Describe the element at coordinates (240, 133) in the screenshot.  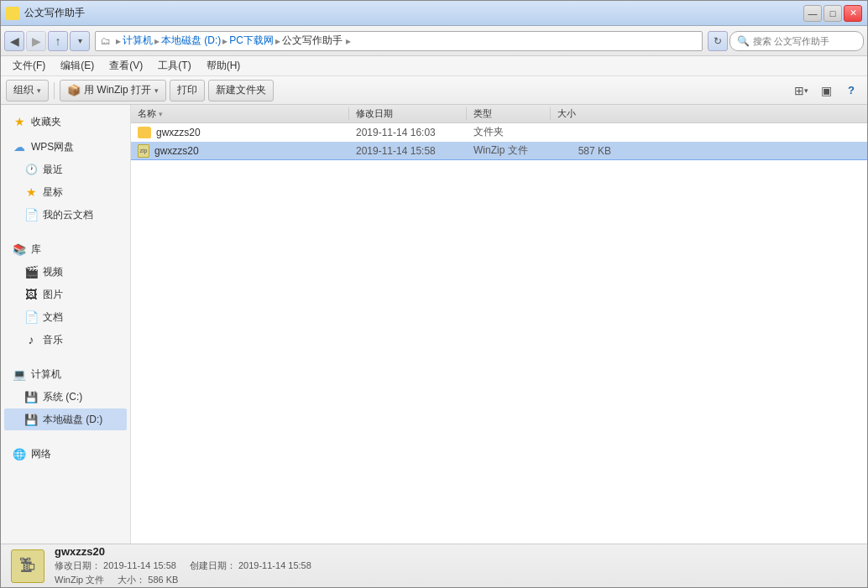
I see `file-cell-name-1: gwxzzs20` at that location.